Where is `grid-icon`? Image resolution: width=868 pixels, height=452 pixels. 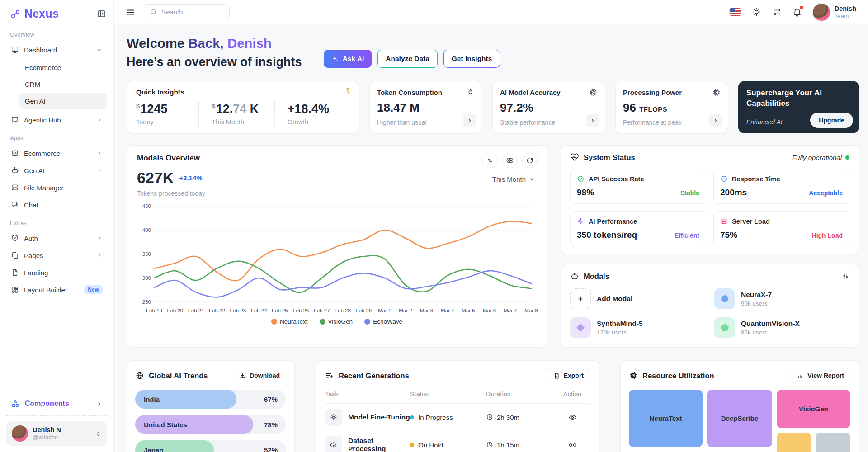
grid-icon is located at coordinates (510, 160).